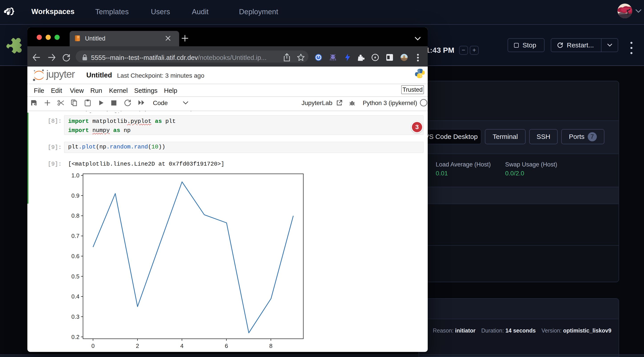 The height and width of the screenshot is (357, 644). What do you see at coordinates (76, 216) in the screenshot?
I see `svg-text: 0.8` at bounding box center [76, 216].